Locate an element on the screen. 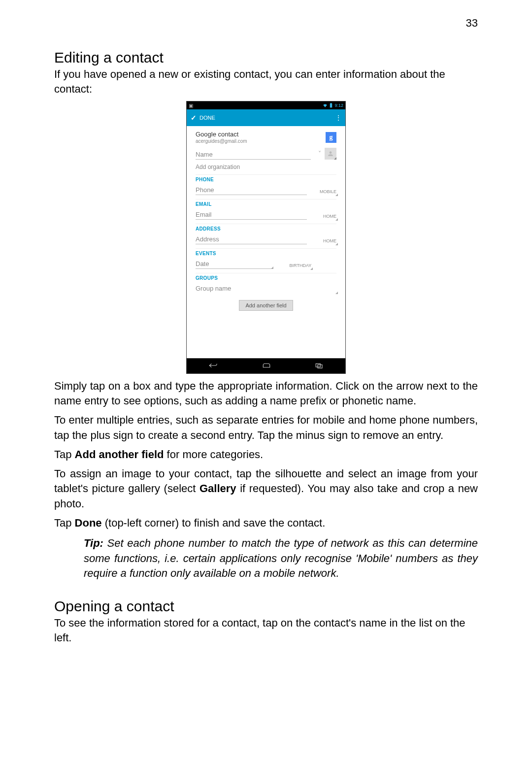 This screenshot has height=763, width=532. groups-section-header: GROUPS is located at coordinates (266, 277).